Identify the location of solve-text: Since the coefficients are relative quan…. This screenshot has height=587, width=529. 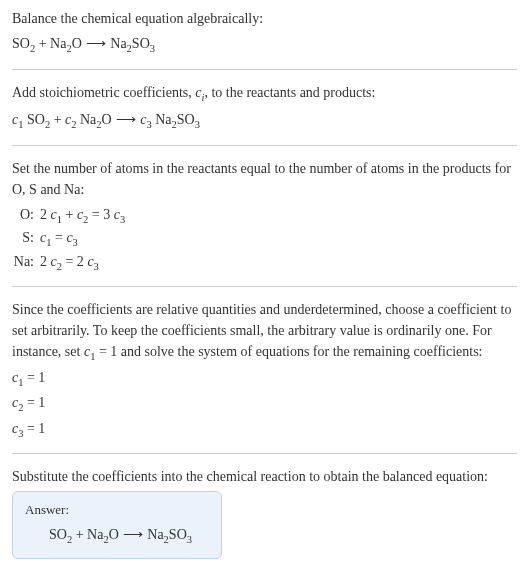
(264, 332).